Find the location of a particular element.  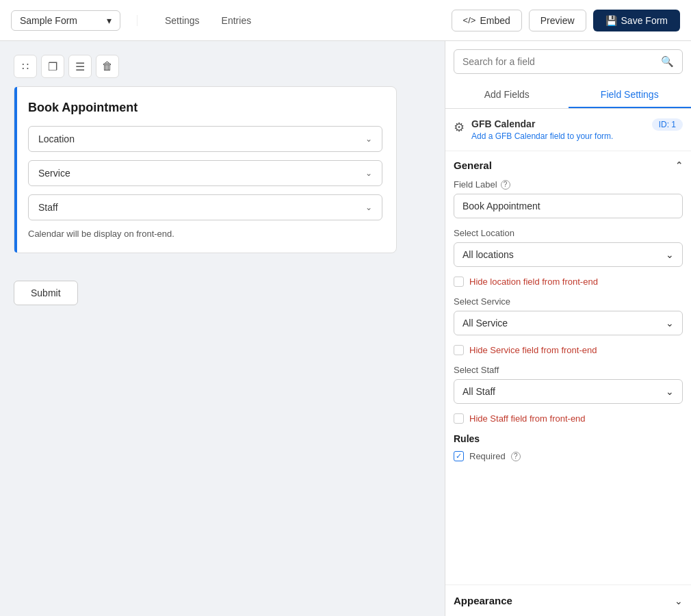

hide-service-label: Hide Service field from front-end is located at coordinates (533, 350).